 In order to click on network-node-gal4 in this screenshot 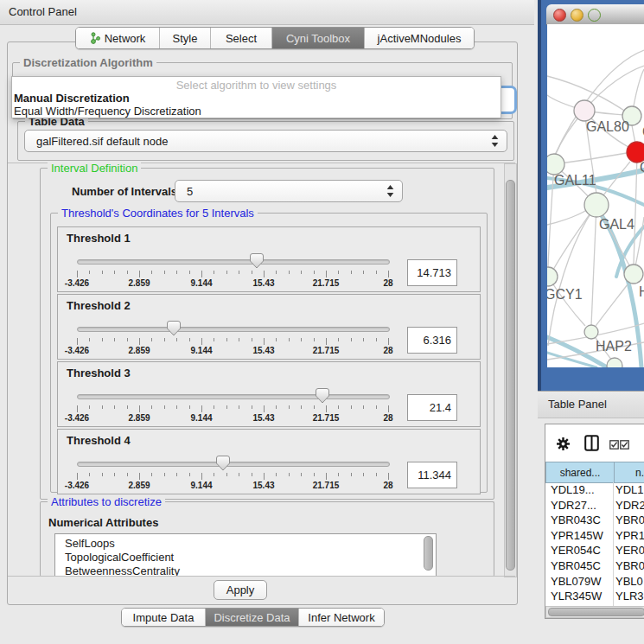, I will do `click(596, 205)`.